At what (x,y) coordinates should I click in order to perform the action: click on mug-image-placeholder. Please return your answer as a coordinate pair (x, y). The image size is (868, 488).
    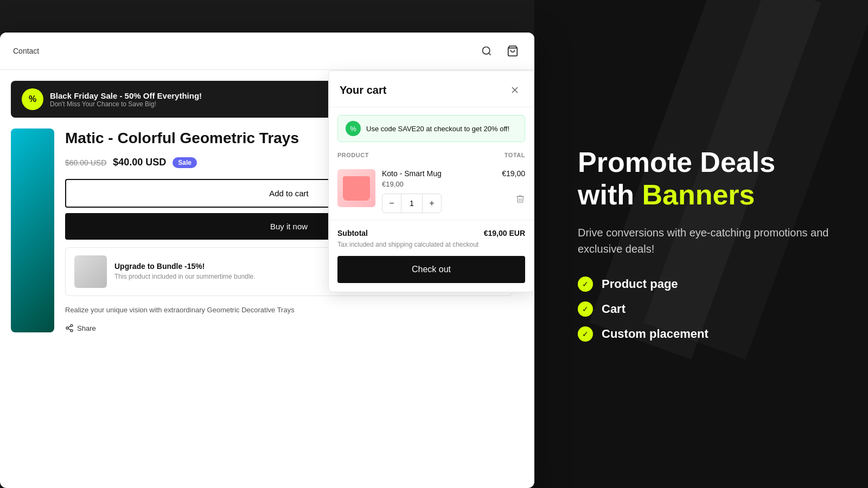
    Looking at the image, I should click on (356, 189).